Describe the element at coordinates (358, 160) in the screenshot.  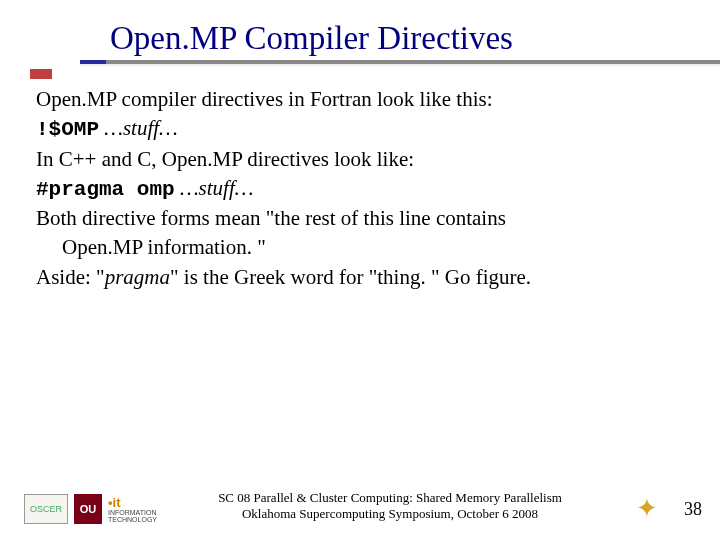
I see `body-line-c-intro: In C++ and C, Open.MP directives look li…` at that location.